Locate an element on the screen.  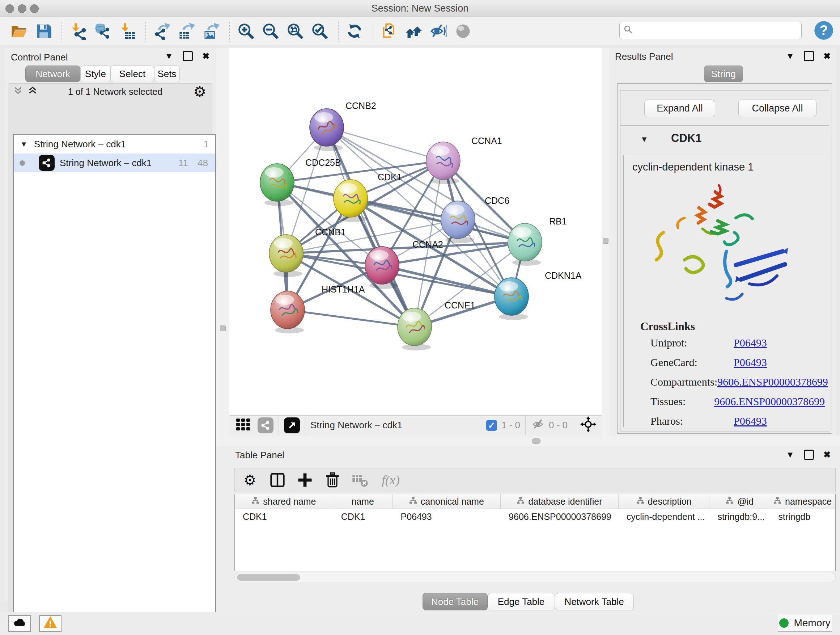
node-label-HIST1H1A: HIST1H1A is located at coordinates (343, 290).